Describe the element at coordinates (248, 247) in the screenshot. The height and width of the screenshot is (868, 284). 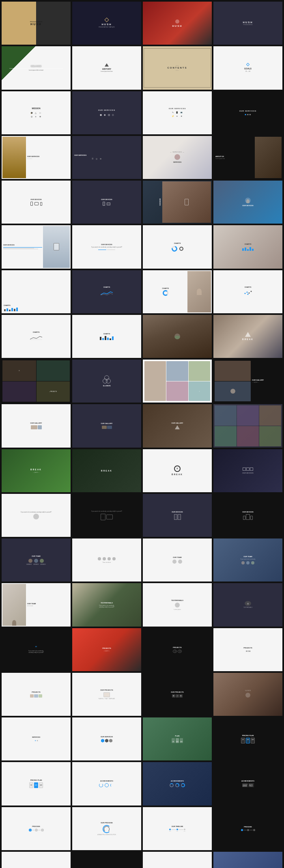
I see `slide-24: CHARTS` at that location.